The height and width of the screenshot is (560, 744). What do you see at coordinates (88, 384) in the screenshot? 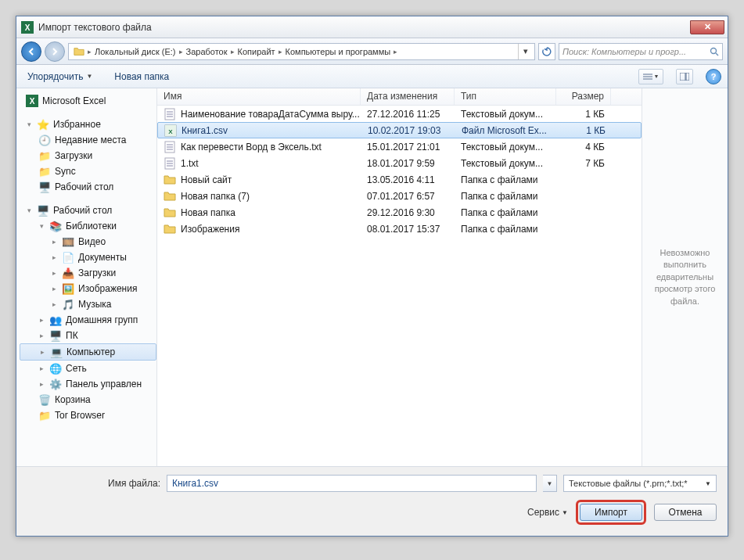
I see `sidebar-item-control-panel: ▸⚙️Панель управлен` at bounding box center [88, 384].